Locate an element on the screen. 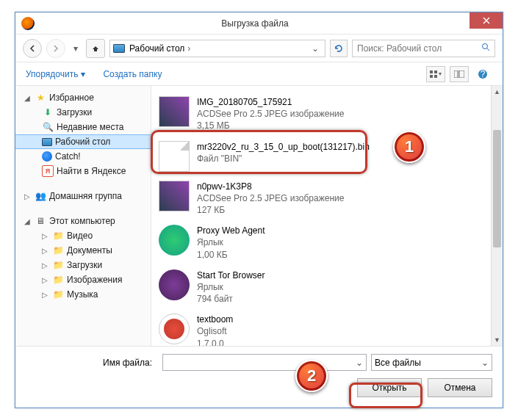 Image resolution: width=518 pixels, height=420 pixels. chevron-right-icon: › is located at coordinates (189, 48).